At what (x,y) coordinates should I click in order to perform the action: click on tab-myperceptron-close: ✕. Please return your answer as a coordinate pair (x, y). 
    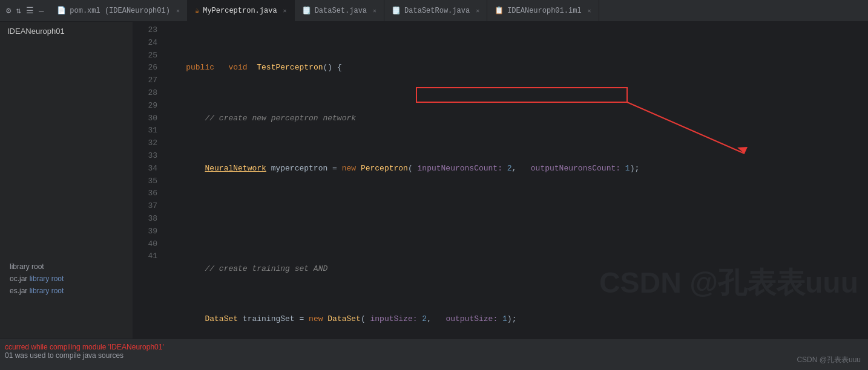
    Looking at the image, I should click on (285, 11).